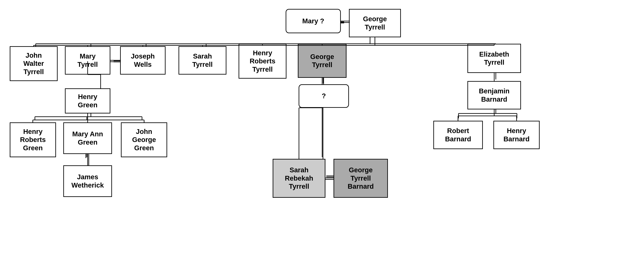 Image resolution: width=644 pixels, height=260 pixels. What do you see at coordinates (34, 64) in the screenshot?
I see `node-john_walter: John Walter Tyrrell` at bounding box center [34, 64].